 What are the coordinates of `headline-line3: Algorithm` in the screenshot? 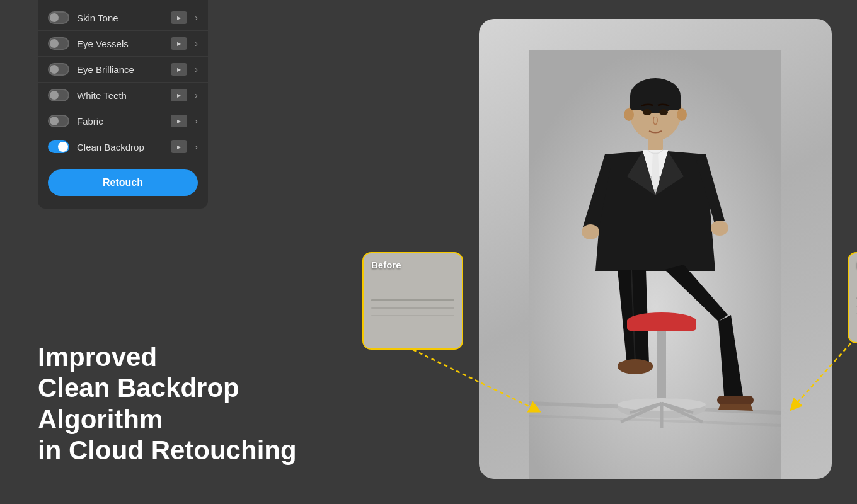 It's located at (168, 420).